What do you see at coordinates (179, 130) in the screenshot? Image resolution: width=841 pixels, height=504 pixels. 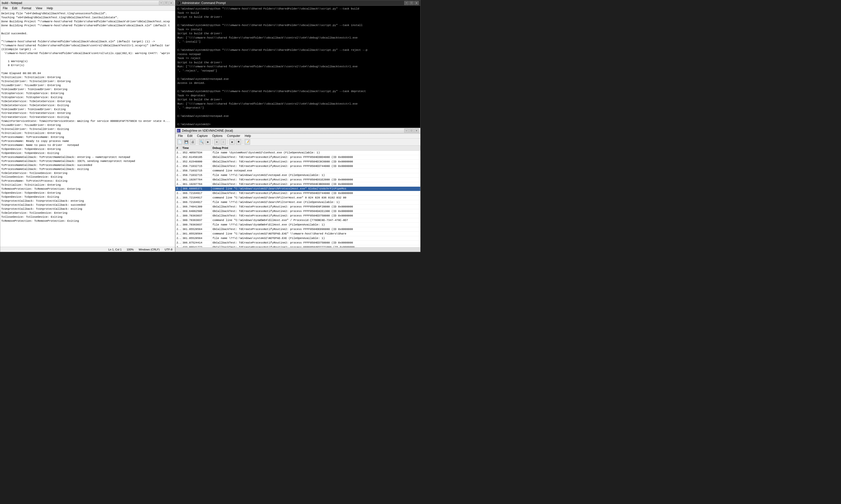 I see `debugview-icon: D` at bounding box center [179, 130].